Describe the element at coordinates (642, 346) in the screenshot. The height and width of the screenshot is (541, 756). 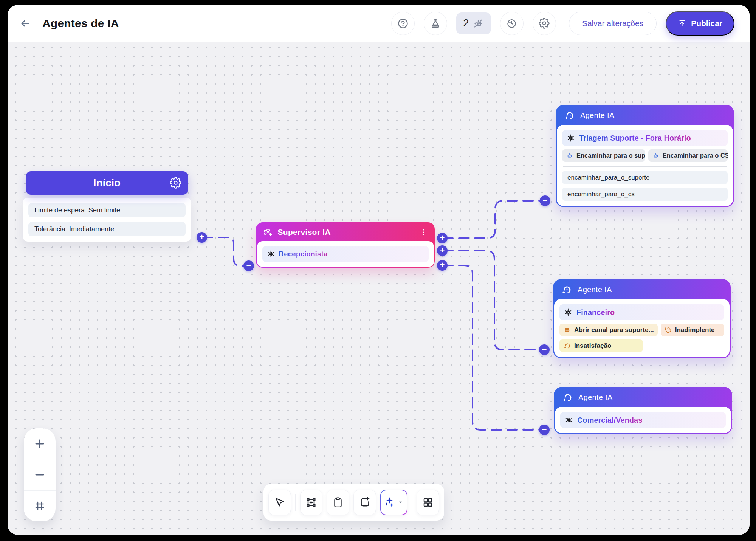
I see `agent-tags-row: Insatisfação` at that location.